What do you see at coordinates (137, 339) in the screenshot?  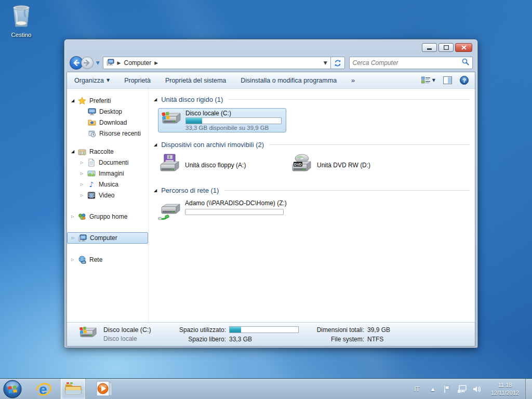 I see `details-drive-type: Disco locale` at bounding box center [137, 339].